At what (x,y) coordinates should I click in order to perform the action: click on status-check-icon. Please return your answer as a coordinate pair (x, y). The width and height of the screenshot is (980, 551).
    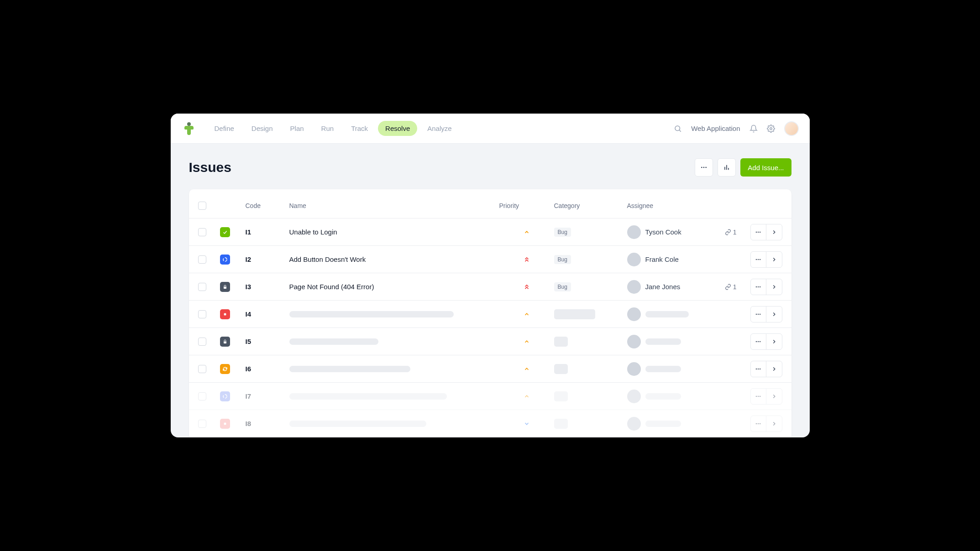
    Looking at the image, I should click on (225, 232).